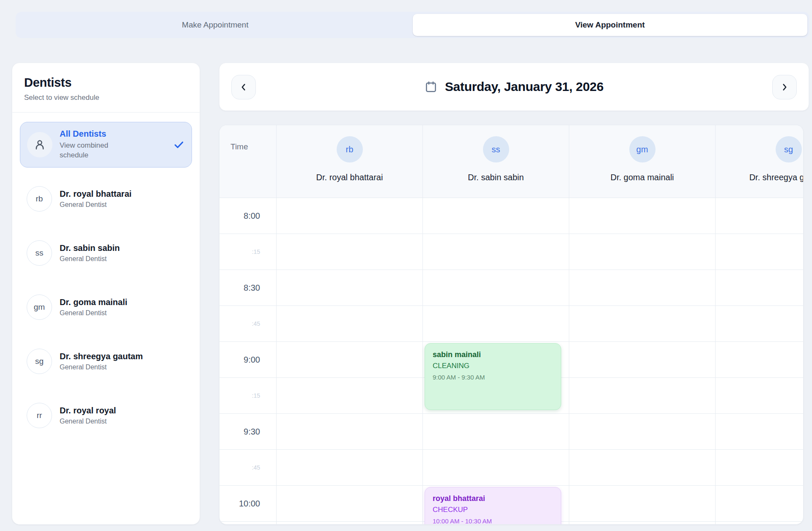 This screenshot has height=531, width=812. I want to click on dentist-avatar: ss, so click(39, 253).